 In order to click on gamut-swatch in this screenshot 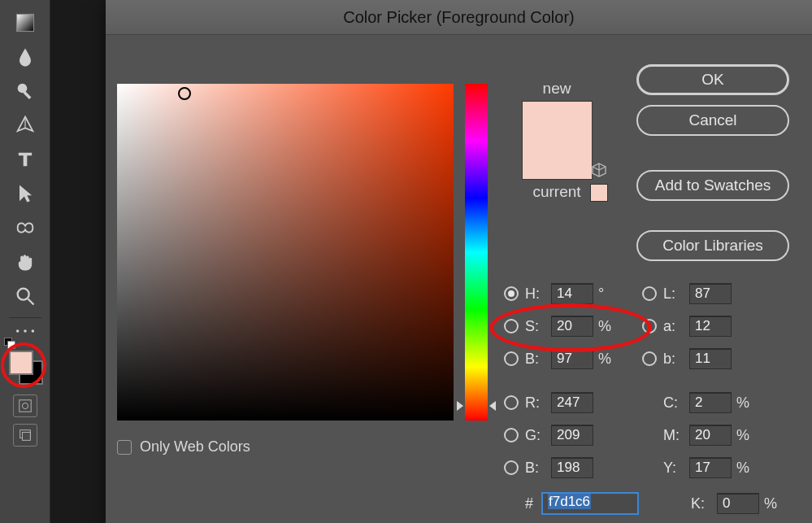, I will do `click(599, 193)`.